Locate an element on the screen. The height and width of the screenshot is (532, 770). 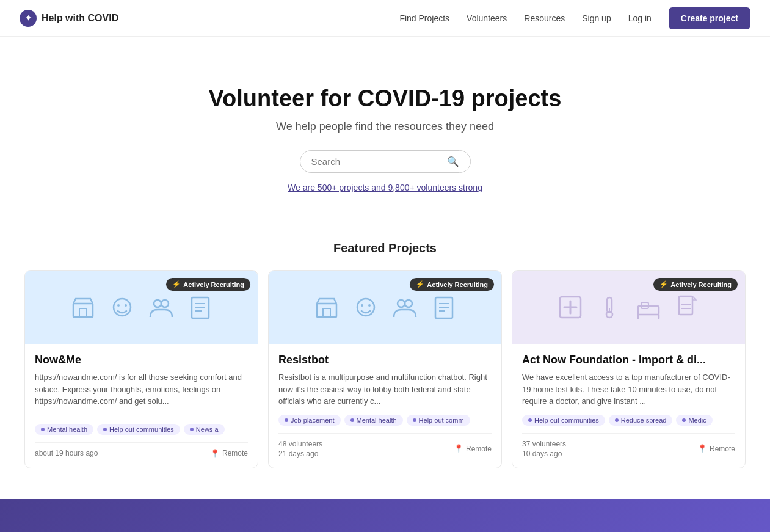
card-title-actnow: Act Now Foundation - Import & di... is located at coordinates (629, 360).